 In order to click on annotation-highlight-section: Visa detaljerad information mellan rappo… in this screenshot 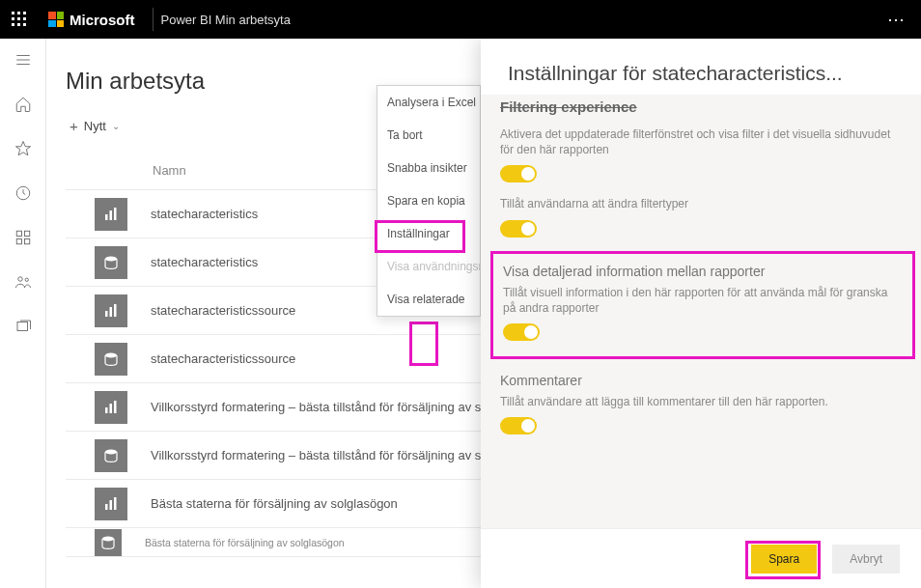, I will do `click(703, 305)`.